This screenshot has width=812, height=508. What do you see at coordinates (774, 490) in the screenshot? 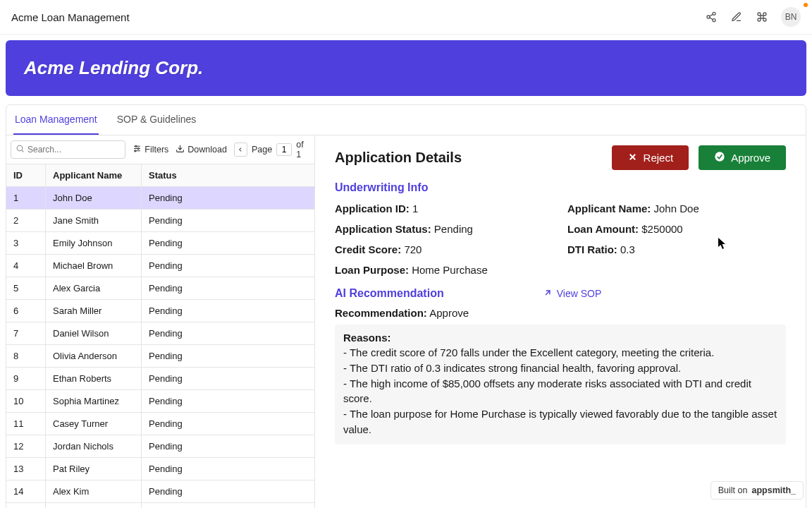
I see `brand-name: appsmith_` at bounding box center [774, 490].